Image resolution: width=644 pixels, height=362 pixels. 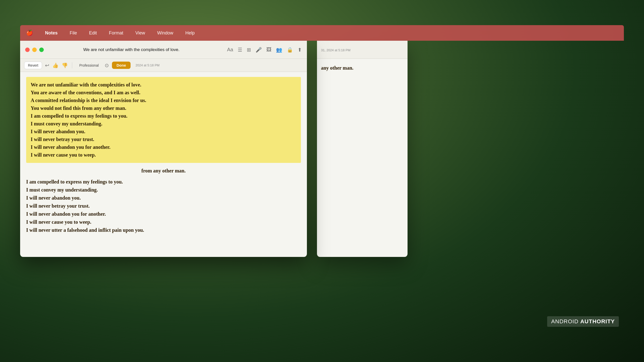 I want to click on body-line-3: I will never abandon you., so click(x=164, y=198).